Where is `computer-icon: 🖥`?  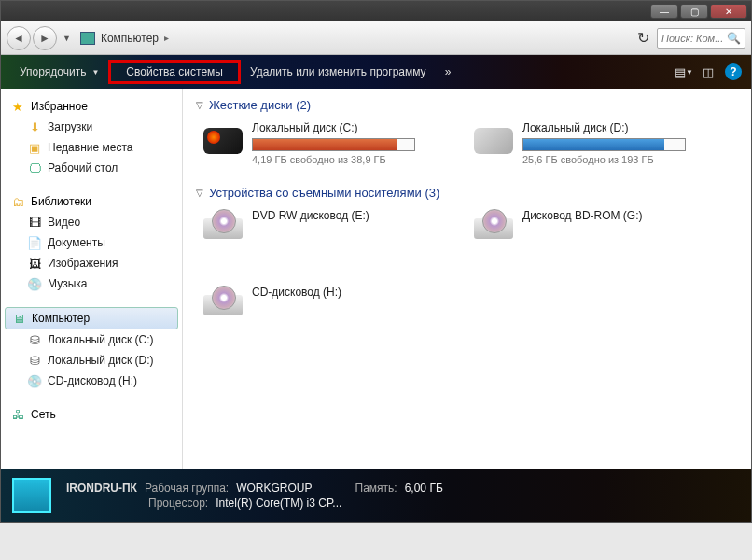
computer-icon: 🖥 is located at coordinates (19, 318).